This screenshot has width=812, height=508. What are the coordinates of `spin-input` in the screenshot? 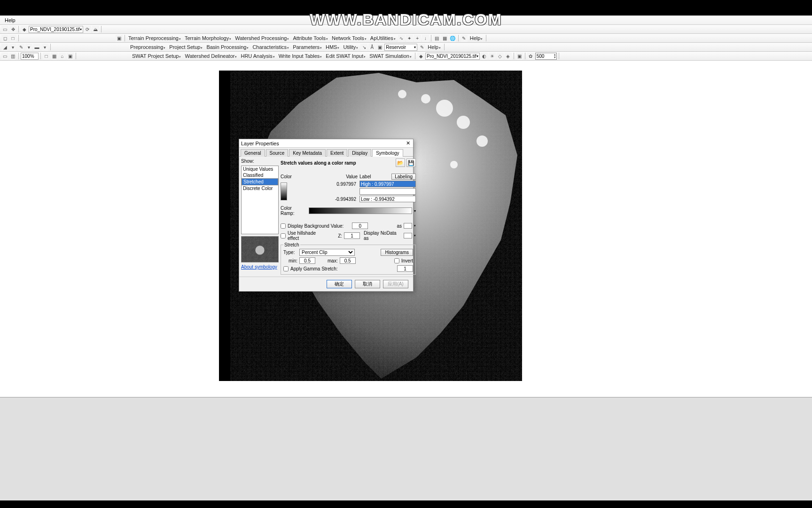 It's located at (545, 56).